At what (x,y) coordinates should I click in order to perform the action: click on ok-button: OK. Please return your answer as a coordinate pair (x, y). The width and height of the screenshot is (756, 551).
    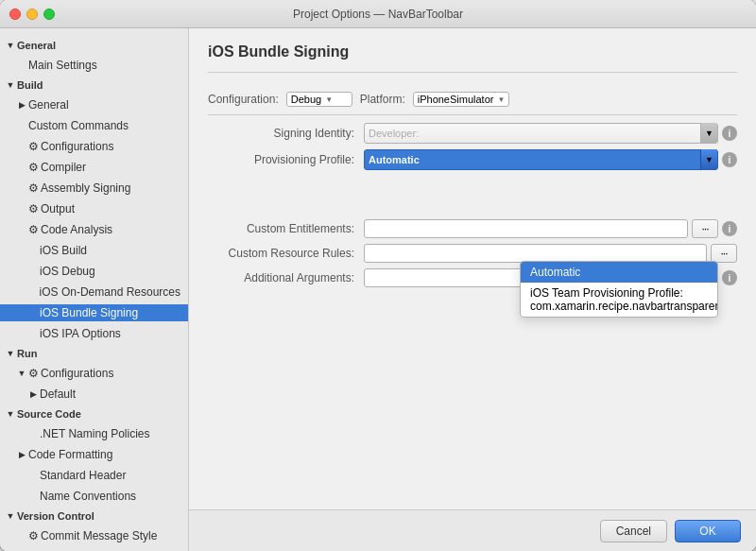
    Looking at the image, I should click on (708, 531).